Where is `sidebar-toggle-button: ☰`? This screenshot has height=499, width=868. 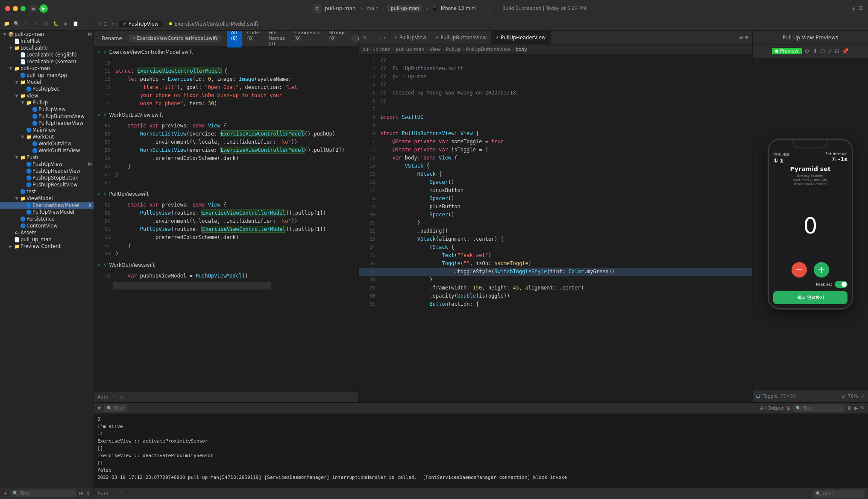
sidebar-toggle-button: ☰ is located at coordinates (33, 9).